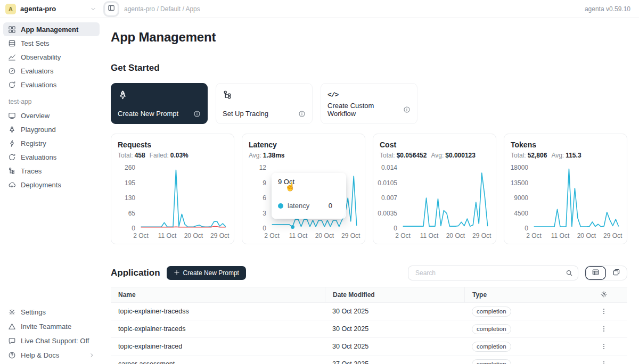 This screenshot has width=639, height=364. Describe the element at coordinates (218, 329) in the screenshot. I see `app-name: topic-explainer-traceds` at that location.